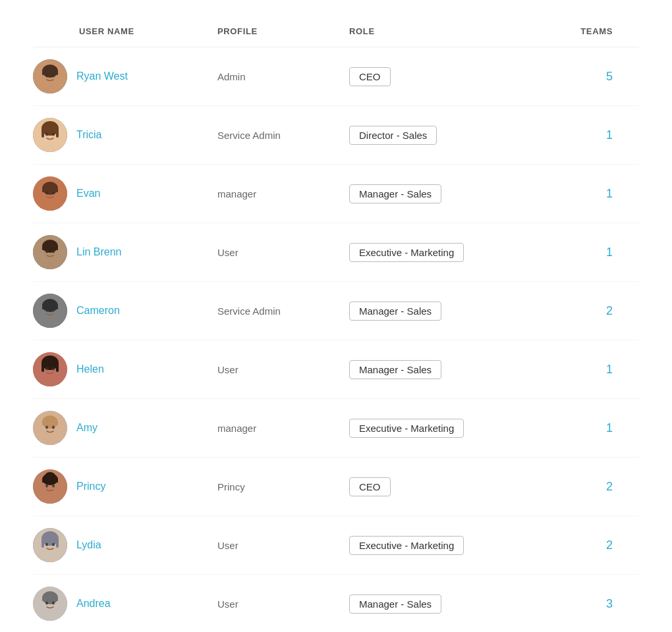 Image resolution: width=672 pixels, height=632 pixels. What do you see at coordinates (393, 136) in the screenshot?
I see `role-badge: Director - Sales` at bounding box center [393, 136].